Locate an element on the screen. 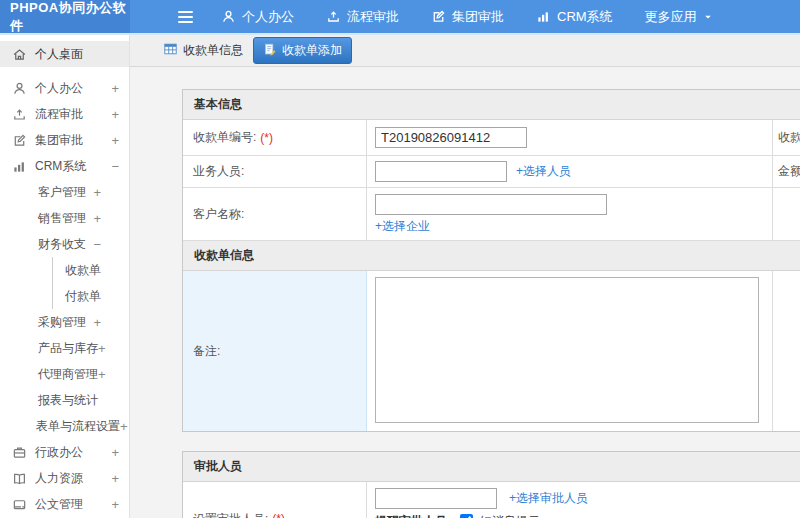 The width and height of the screenshot is (800, 518). sidebar-item-label: 收款单 is located at coordinates (83, 270).